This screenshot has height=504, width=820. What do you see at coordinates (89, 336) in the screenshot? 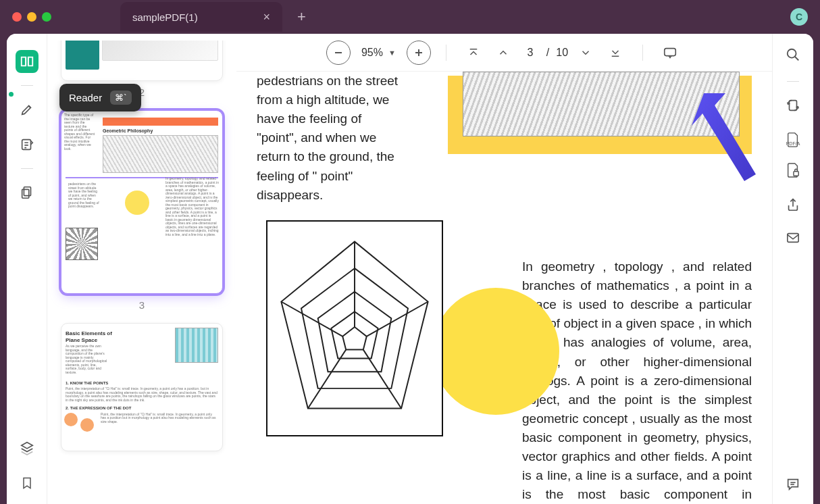
I see `thumb-heading: Basic Elements of Plane Space` at bounding box center [89, 336].